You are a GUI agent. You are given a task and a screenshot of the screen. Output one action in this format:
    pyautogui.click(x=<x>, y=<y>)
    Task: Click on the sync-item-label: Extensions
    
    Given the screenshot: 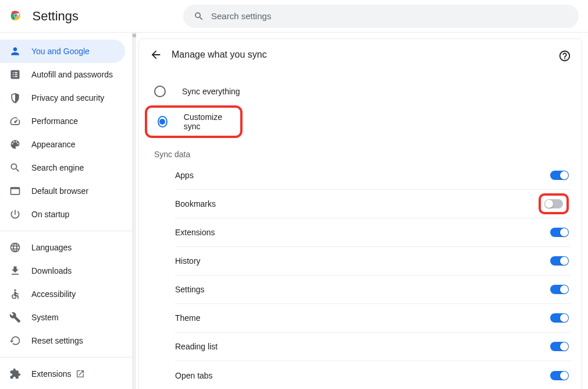 What is the action you would take?
    pyautogui.click(x=195, y=232)
    